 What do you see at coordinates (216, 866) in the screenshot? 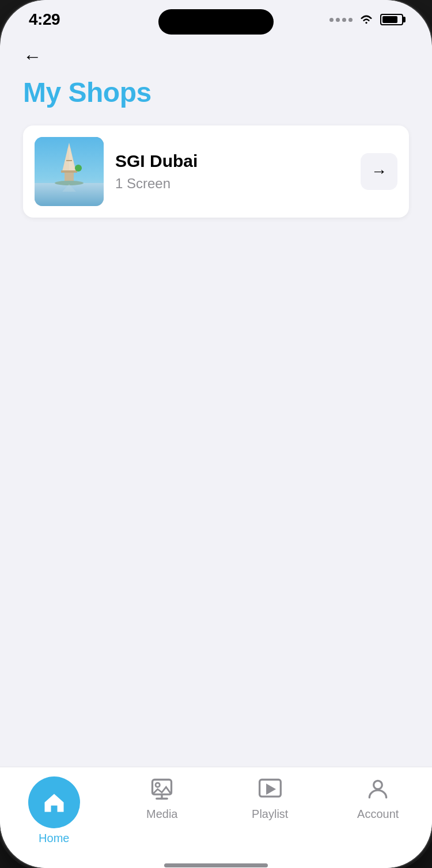
I see `home-bar` at bounding box center [216, 866].